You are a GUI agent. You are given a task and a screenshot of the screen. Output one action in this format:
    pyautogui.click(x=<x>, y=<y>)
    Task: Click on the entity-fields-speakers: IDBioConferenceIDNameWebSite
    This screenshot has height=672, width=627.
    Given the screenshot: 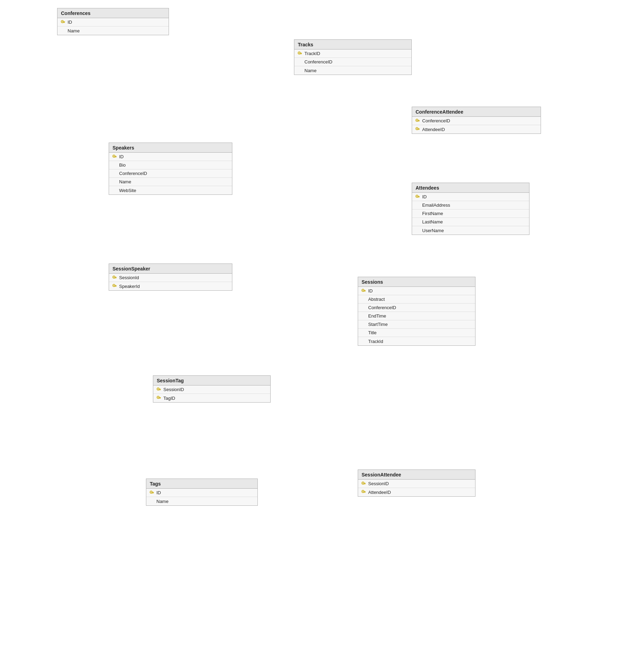 What is the action you would take?
    pyautogui.click(x=171, y=174)
    